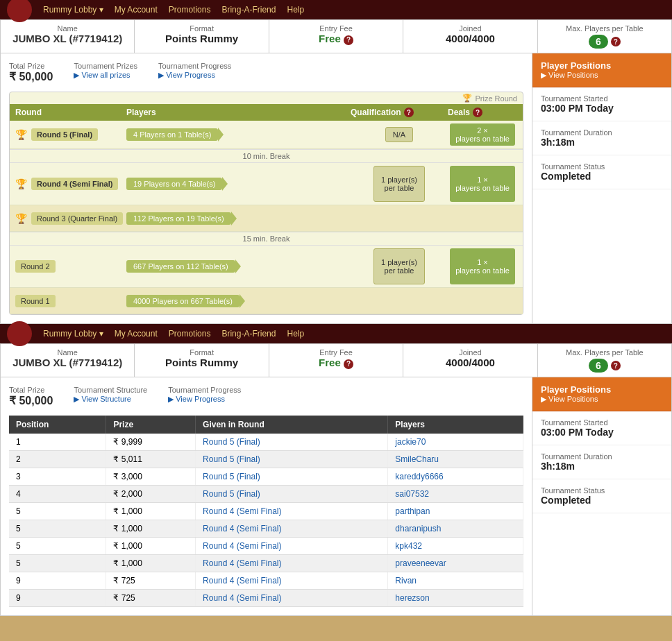 The image size is (672, 641). What do you see at coordinates (602, 456) in the screenshot?
I see `duration-label-2: Tournament Duration` at bounding box center [602, 456].